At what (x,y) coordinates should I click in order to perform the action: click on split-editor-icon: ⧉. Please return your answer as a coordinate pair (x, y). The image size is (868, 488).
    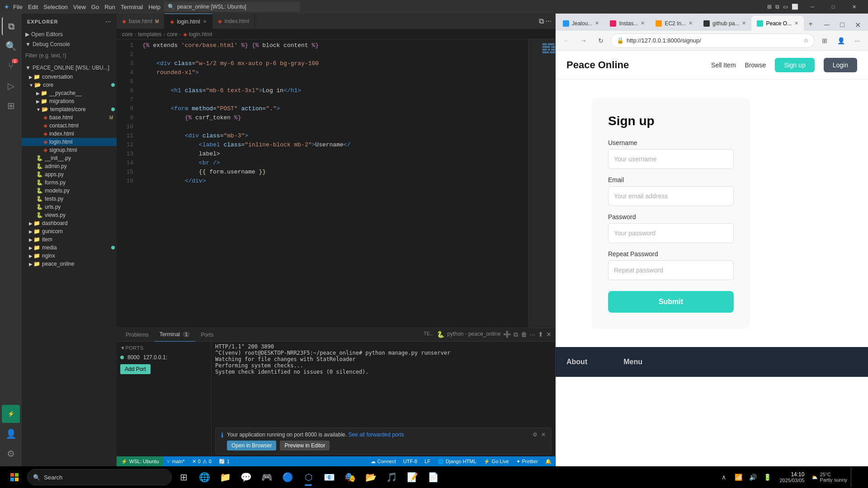
    Looking at the image, I should click on (542, 21).